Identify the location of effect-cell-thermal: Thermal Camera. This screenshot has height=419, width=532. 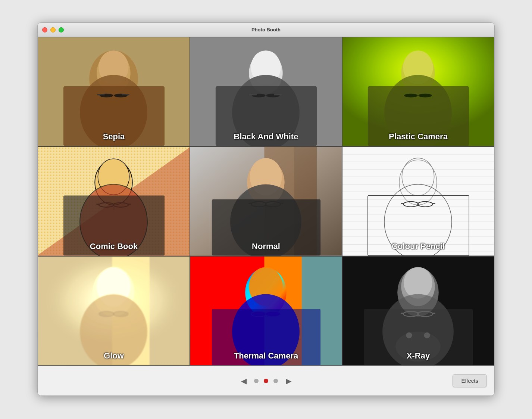
(266, 311).